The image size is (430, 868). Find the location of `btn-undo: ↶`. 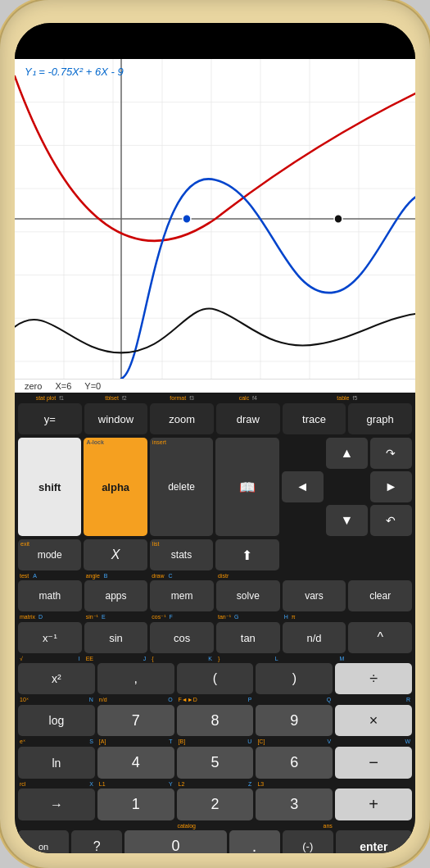

btn-undo: ↶ is located at coordinates (392, 520).